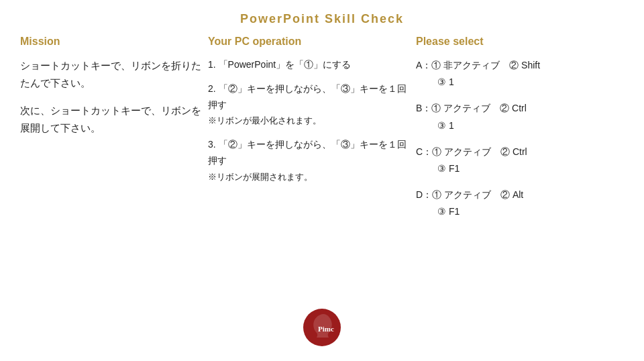 The height and width of the screenshot is (361, 644). Describe the element at coordinates (212, 89) in the screenshot. I see `operation-item-2-number: 2.` at that location.